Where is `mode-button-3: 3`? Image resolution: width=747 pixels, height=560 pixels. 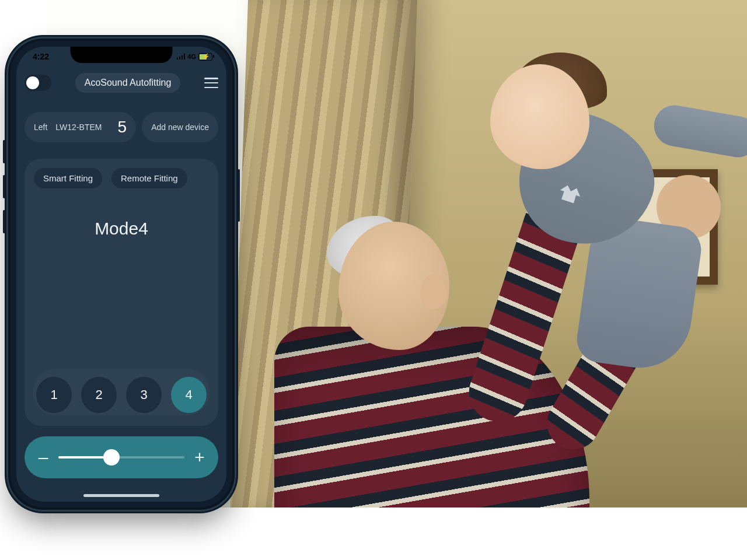 mode-button-3: 3 is located at coordinates (144, 395).